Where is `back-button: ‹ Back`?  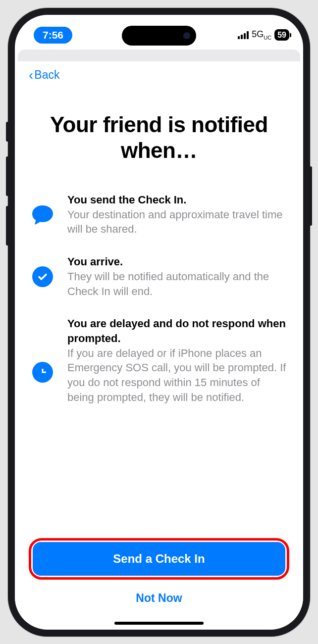 back-button: ‹ Back is located at coordinates (44, 75).